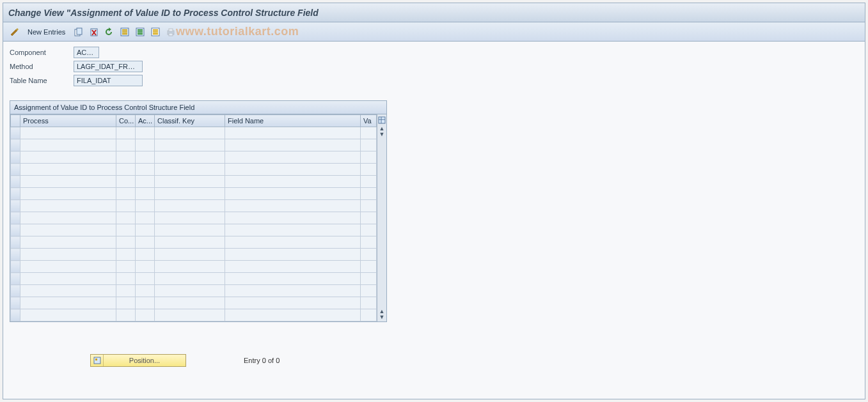 The height and width of the screenshot is (402, 868). I want to click on col-ac: Ac..., so click(145, 121).